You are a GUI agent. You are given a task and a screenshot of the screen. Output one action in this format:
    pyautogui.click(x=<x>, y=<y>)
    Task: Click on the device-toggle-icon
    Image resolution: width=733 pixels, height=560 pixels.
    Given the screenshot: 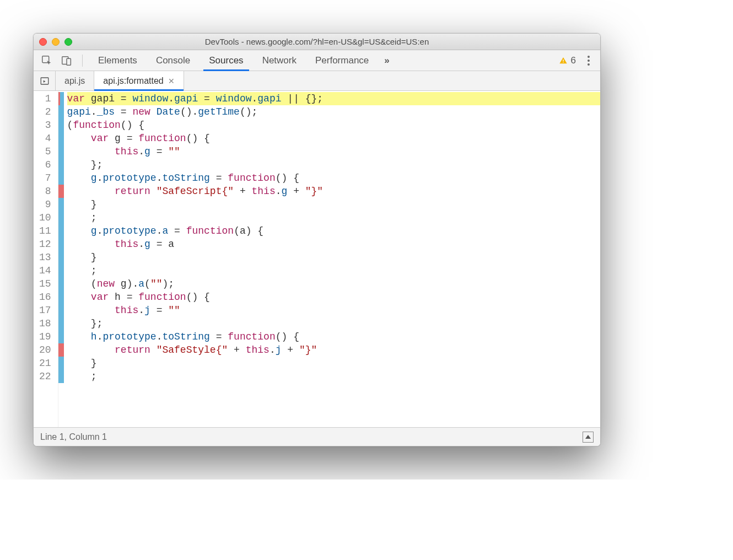 What is the action you would take?
    pyautogui.click(x=67, y=61)
    